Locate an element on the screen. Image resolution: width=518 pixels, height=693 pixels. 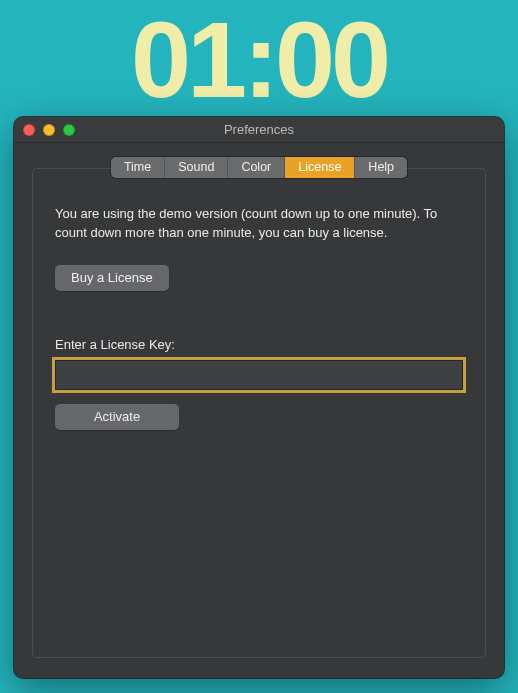
window-titlebar: Preferences is located at coordinates (259, 130).